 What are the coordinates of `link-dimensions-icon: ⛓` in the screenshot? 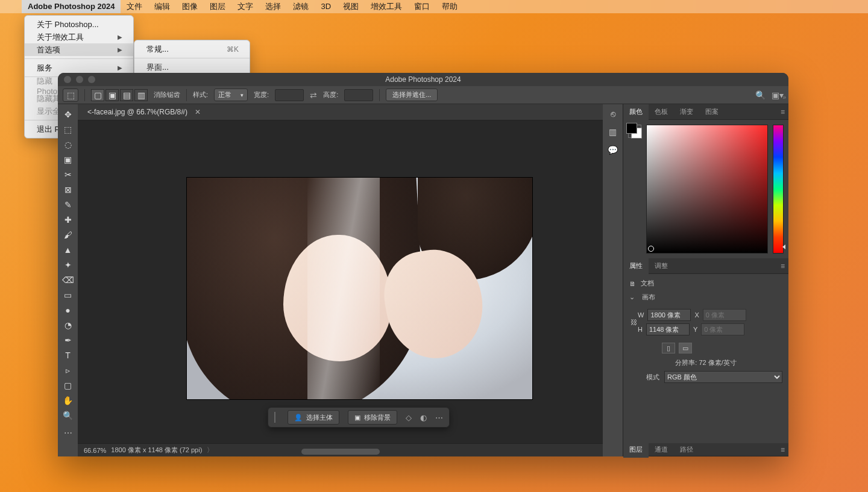 It's located at (634, 322).